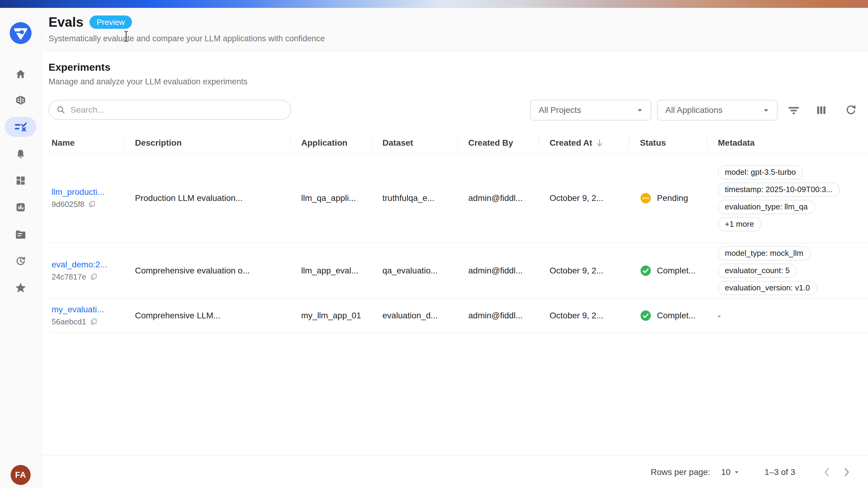  Describe the element at coordinates (717, 110) in the screenshot. I see `application-filter-select: All Applications` at that location.